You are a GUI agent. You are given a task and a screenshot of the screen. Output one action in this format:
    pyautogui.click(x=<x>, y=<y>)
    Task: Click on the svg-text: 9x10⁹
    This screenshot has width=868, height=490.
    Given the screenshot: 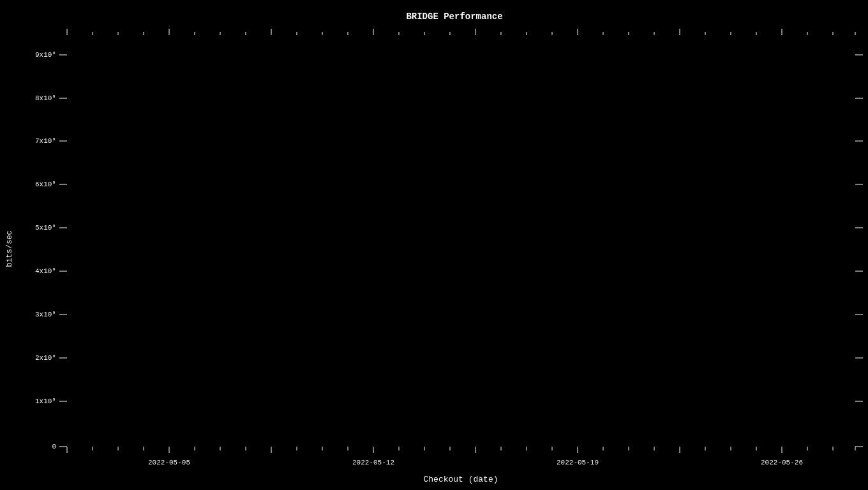 What is the action you would take?
    pyautogui.click(x=46, y=55)
    